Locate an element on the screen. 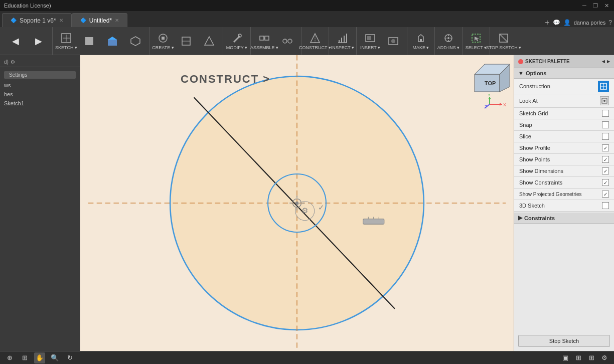  construction-toggle is located at coordinates (603, 86).